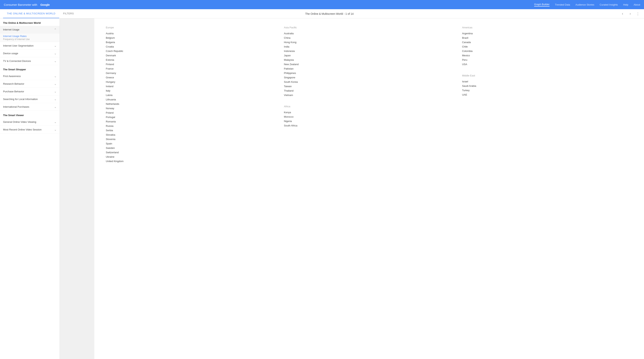 This screenshot has height=359, width=644. I want to click on country-item: Thailand, so click(369, 91).